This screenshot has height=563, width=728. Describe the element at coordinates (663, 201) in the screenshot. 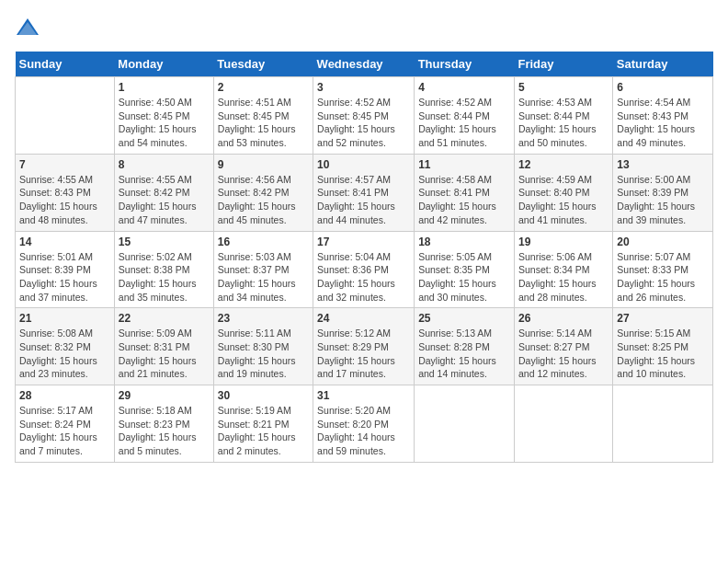

I see `day-info: Sunrise: 5:00 AM Sunset: 8:39 PM Dayligh…` at that location.